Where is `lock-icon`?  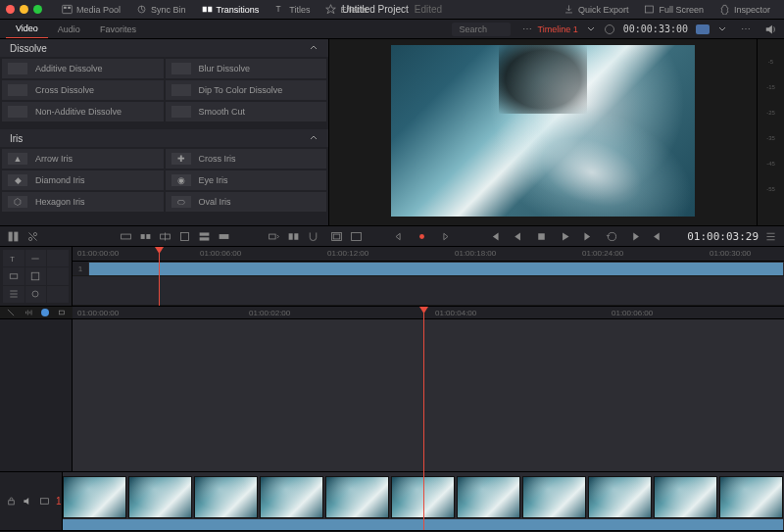 lock-icon is located at coordinates (12, 502).